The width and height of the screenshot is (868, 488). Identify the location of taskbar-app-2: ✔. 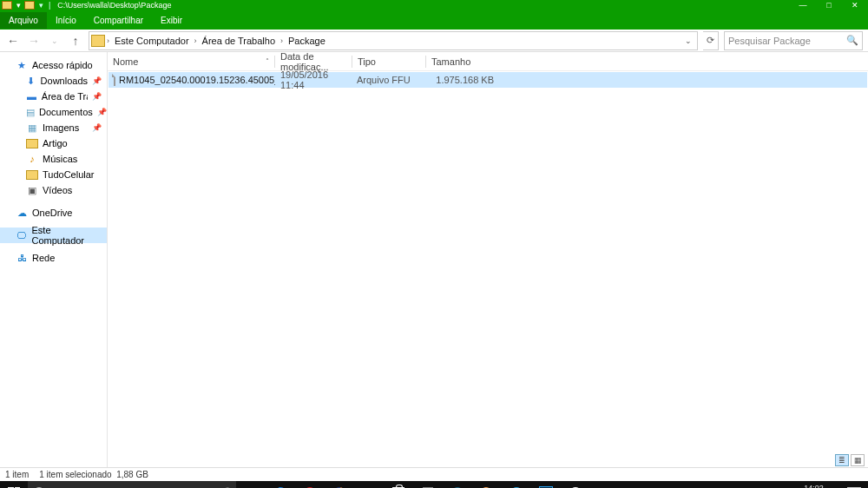
(575, 485).